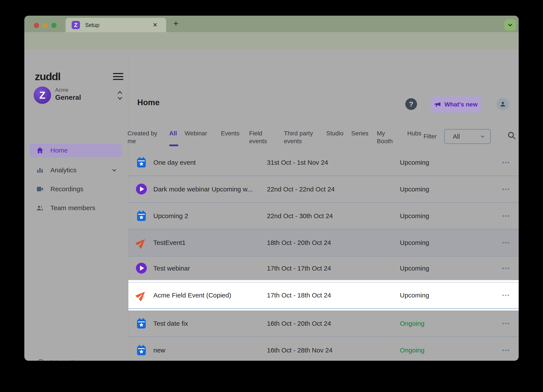  Describe the element at coordinates (40, 208) in the screenshot. I see `team-icon` at that location.